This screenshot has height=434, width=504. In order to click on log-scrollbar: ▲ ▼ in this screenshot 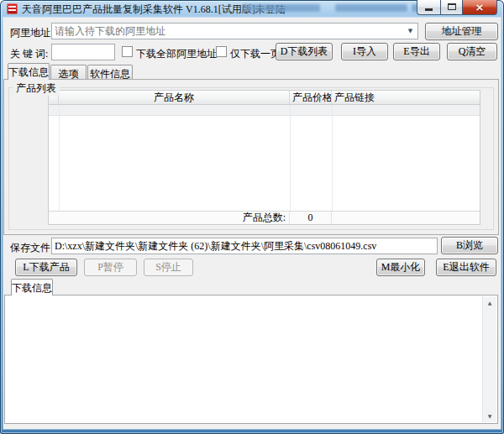, I will do `click(489, 359)`.